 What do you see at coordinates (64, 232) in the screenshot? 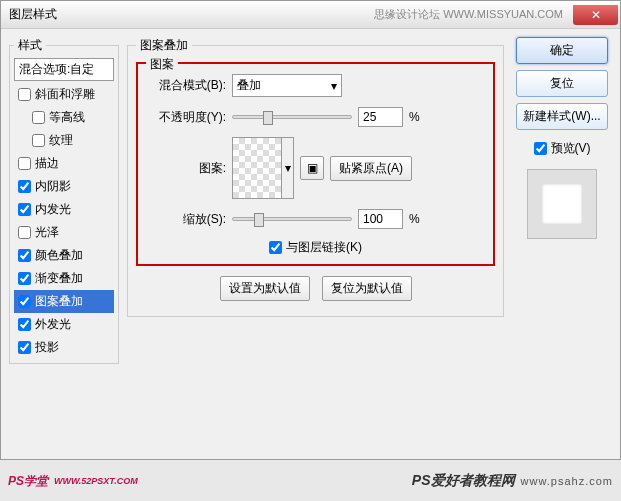
I see `style-item-6: 光泽` at bounding box center [64, 232].